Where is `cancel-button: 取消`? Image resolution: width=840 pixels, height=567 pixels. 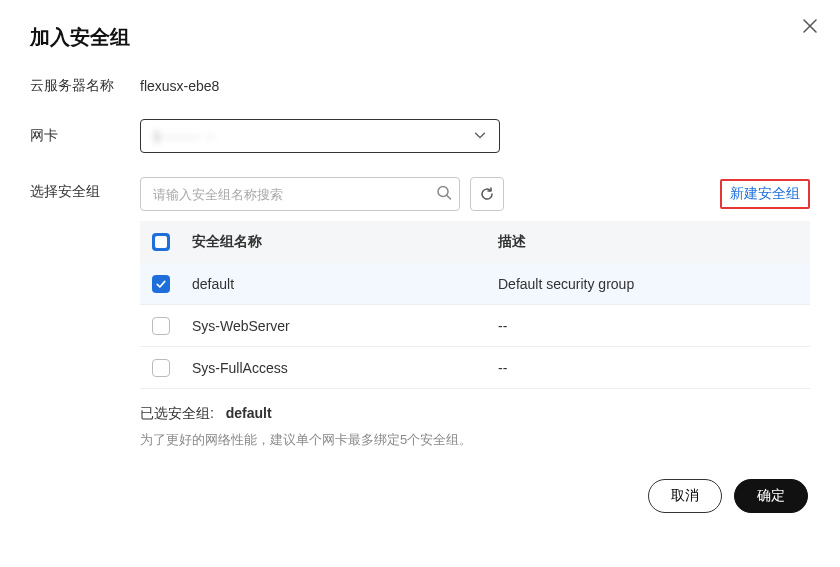
cancel-button: 取消 is located at coordinates (685, 496).